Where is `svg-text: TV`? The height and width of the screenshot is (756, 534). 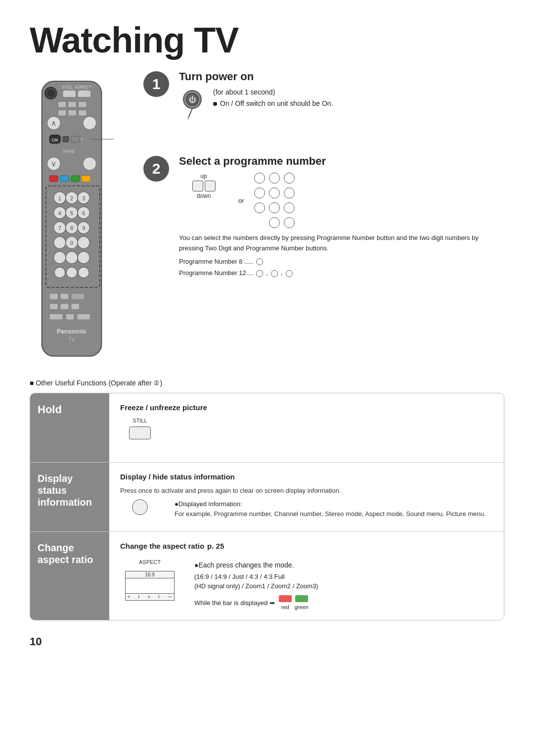 svg-text: TV is located at coordinates (72, 339).